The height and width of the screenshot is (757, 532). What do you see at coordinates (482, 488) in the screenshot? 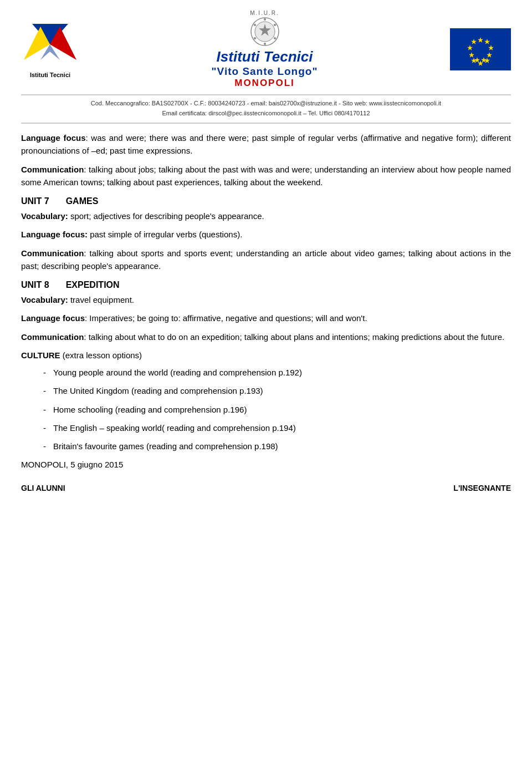
I see `footer-right: L'INSEGNANTE` at bounding box center [482, 488].